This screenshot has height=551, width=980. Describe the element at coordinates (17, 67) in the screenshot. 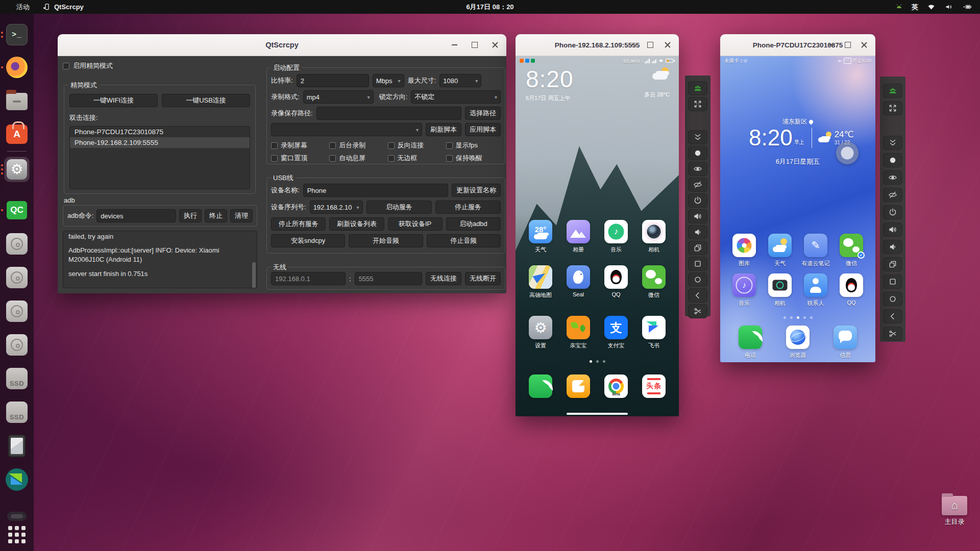

I see `dock-item-firefox` at that location.